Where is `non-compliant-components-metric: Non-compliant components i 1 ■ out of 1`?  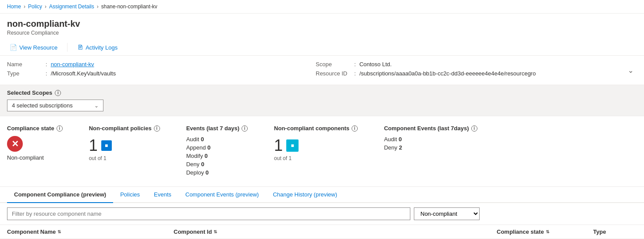 non-compliant-components-metric: Non-compliant components i 1 ■ out of 1 is located at coordinates (316, 151).